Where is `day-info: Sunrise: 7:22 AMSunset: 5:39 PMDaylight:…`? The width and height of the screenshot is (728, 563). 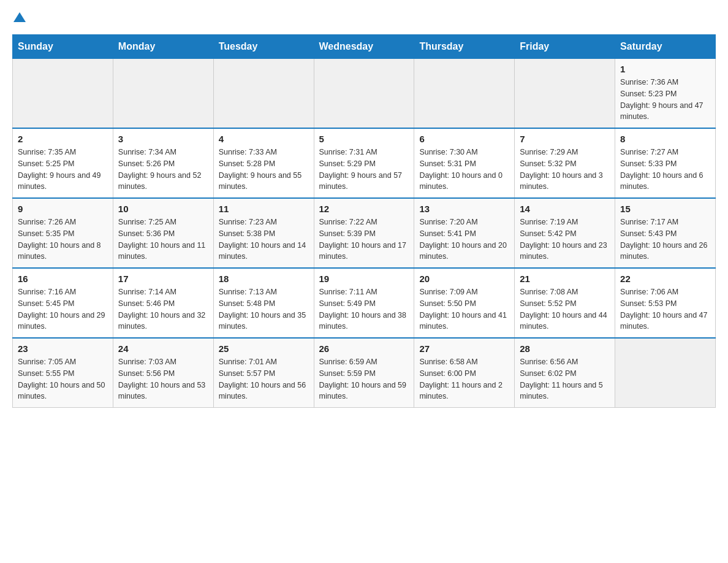 day-info: Sunrise: 7:22 AMSunset: 5:39 PMDaylight:… is located at coordinates (364, 239).